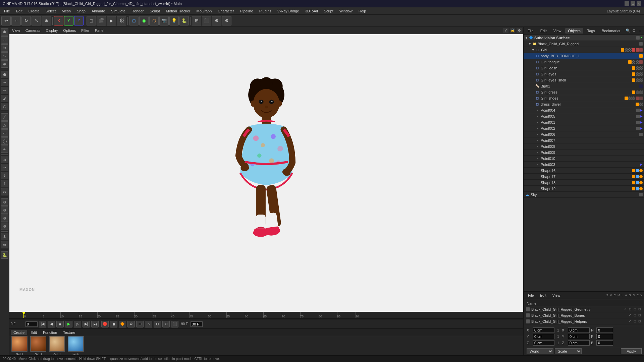 Image resolution: width=644 pixels, height=362 pixels. What do you see at coordinates (531, 31) in the screenshot?
I see `omgr-tab-file: File` at bounding box center [531, 31].